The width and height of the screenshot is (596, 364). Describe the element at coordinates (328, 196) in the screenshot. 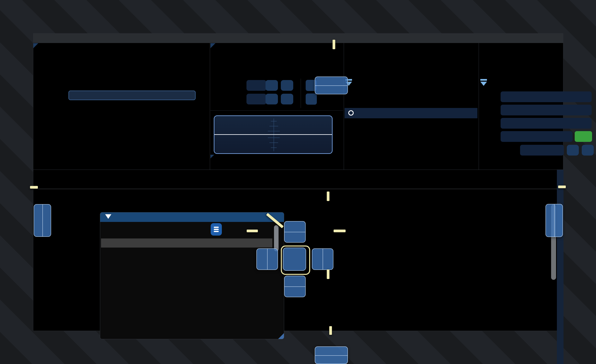

I see `split-top-connector-line` at that location.